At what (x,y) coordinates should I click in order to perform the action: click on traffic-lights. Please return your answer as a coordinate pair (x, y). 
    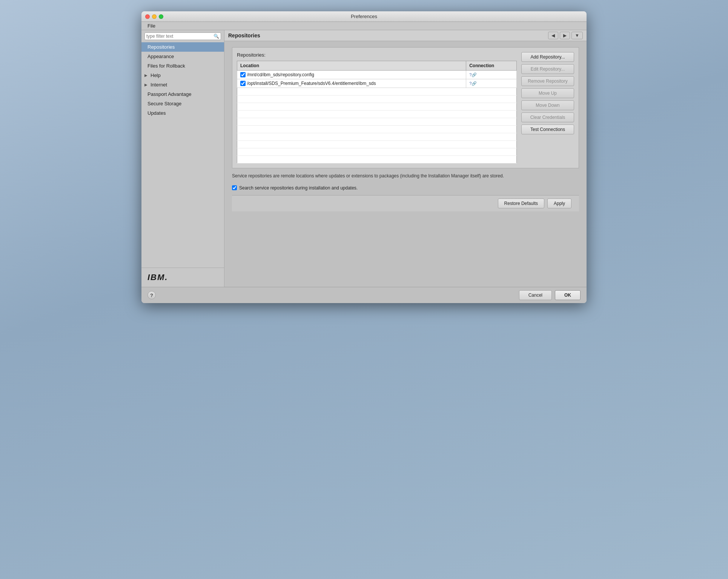
    Looking at the image, I should click on (154, 17).